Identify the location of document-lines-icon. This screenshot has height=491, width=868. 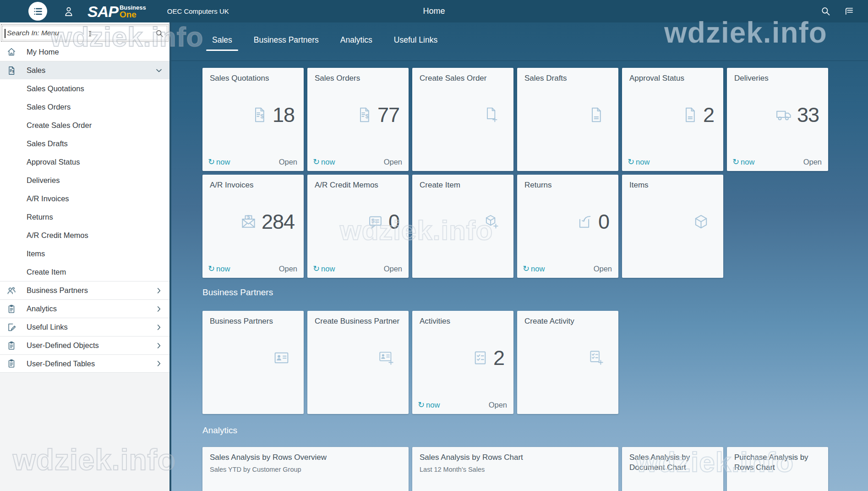
(690, 115).